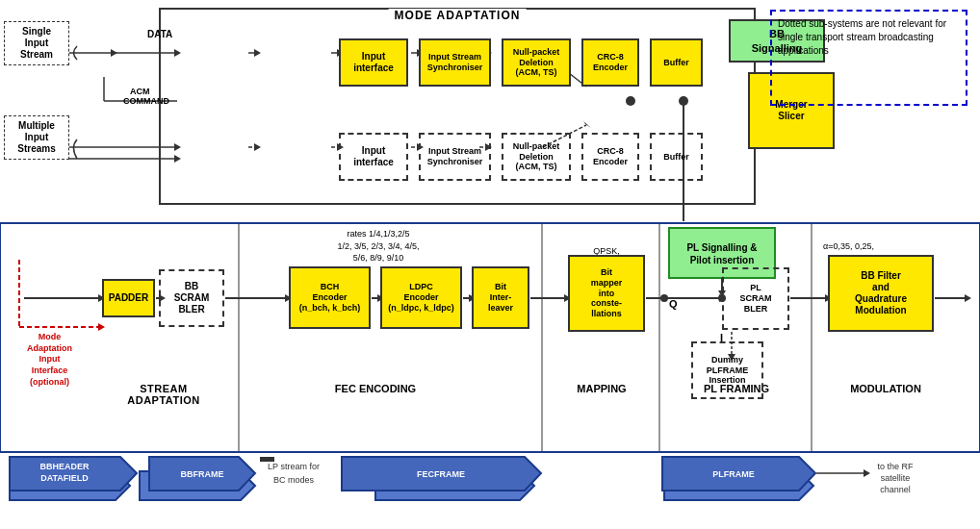  Describe the element at coordinates (454, 157) in the screenshot. I see `input-stream-sync-bot: Input Stream Synchroniser` at that location.